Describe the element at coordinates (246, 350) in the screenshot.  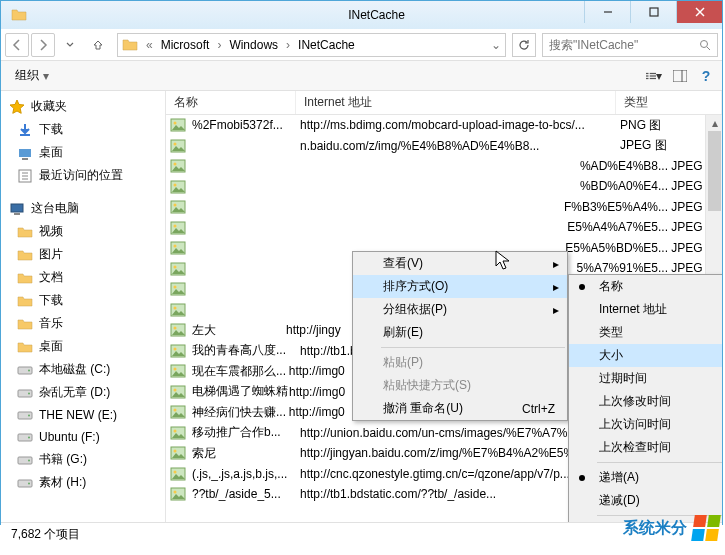
I see `file-name: 我的青春高八度...` at that location.